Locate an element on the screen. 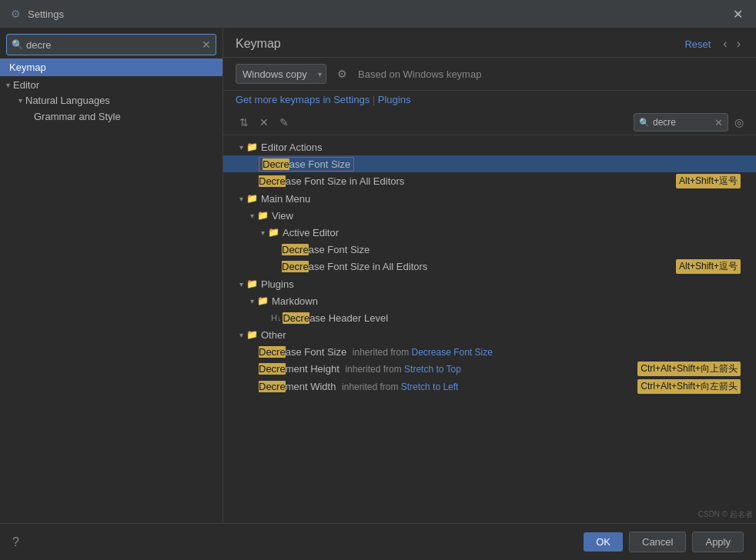 The width and height of the screenshot is (756, 560). settings-icon: ⚙ is located at coordinates (15, 14).